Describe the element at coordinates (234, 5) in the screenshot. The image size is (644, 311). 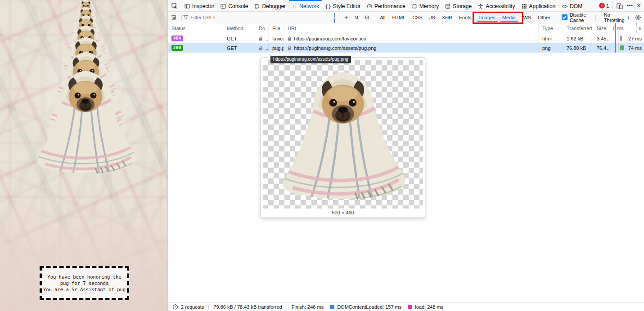
I see `tab-console: Console` at that location.